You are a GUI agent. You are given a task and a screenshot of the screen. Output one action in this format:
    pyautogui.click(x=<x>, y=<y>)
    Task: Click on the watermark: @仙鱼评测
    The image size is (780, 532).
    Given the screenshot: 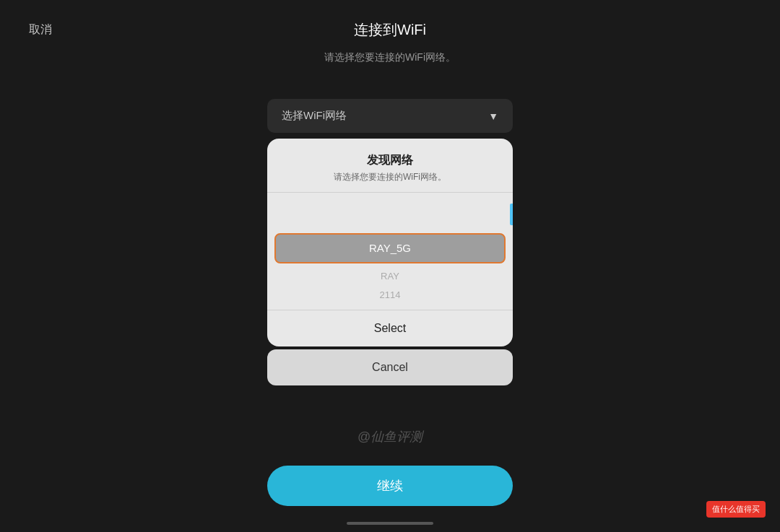 What is the action you would take?
    pyautogui.click(x=390, y=437)
    